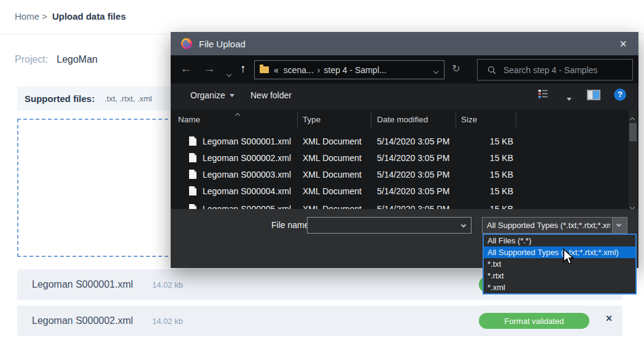 The width and height of the screenshot is (644, 343). Describe the element at coordinates (238, 114) in the screenshot. I see `sort-ascending-icon` at that location.